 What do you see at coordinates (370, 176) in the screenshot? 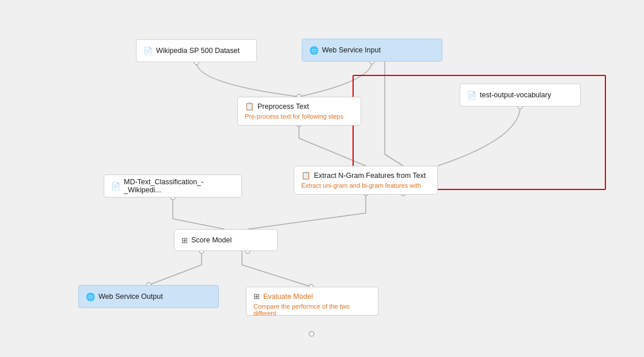
I see `ngram-label: Extract N-Gram Features from Text` at bounding box center [370, 176].